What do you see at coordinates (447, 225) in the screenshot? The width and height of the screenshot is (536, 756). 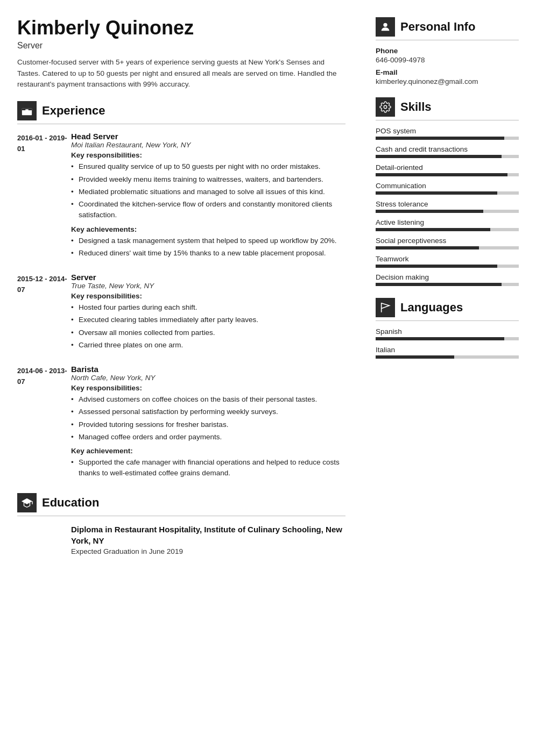 I see `skill-item-5: Active listening` at bounding box center [447, 225].